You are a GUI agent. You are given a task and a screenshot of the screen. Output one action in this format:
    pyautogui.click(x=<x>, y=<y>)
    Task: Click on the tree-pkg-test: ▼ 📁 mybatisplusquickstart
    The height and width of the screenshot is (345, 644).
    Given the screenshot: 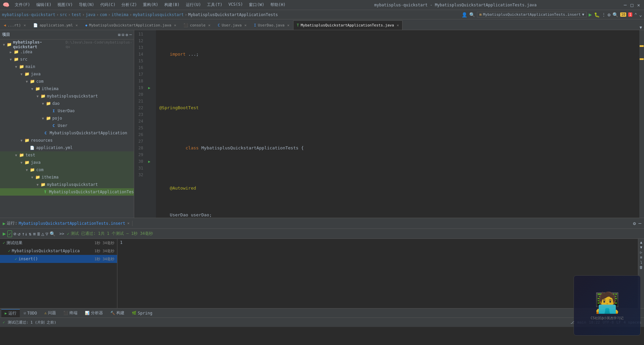 What is the action you would take?
    pyautogui.click(x=67, y=185)
    